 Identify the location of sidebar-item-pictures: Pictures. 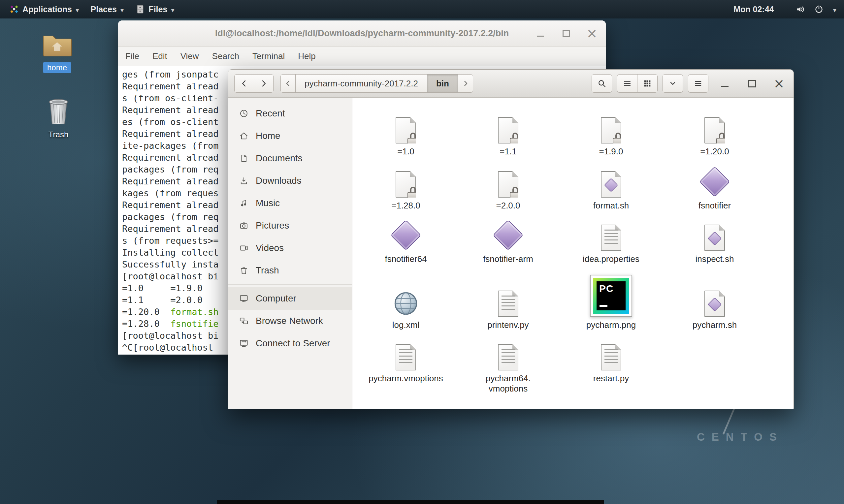
(290, 226).